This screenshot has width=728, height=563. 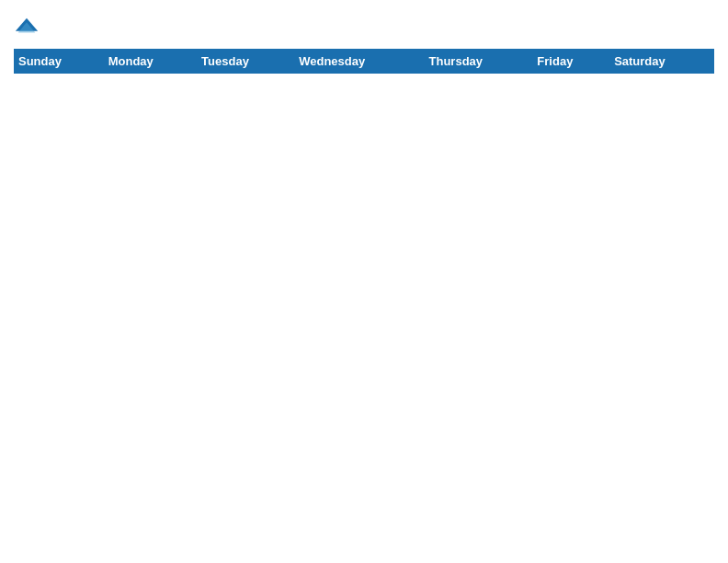 What do you see at coordinates (479, 62) in the screenshot?
I see `dow-header: Thursday` at bounding box center [479, 62].